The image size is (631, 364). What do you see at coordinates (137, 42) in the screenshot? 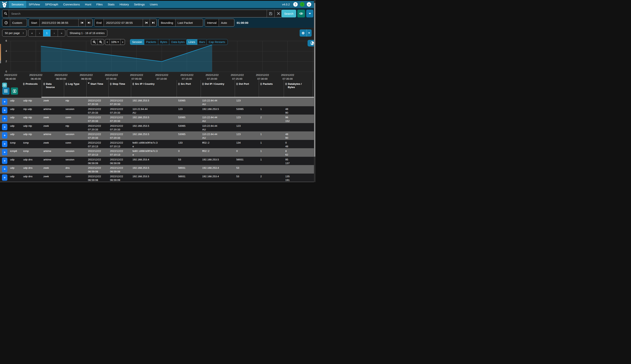
I see `chart-series-session: Session` at bounding box center [137, 42].